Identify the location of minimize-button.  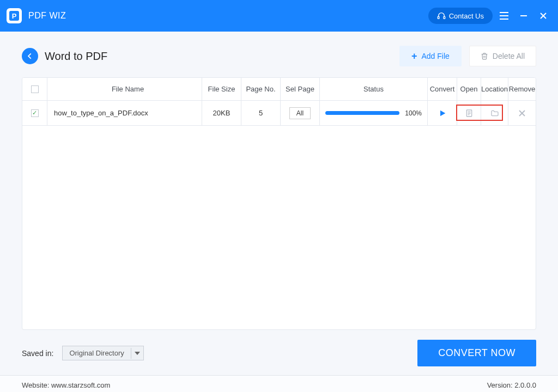
(524, 16).